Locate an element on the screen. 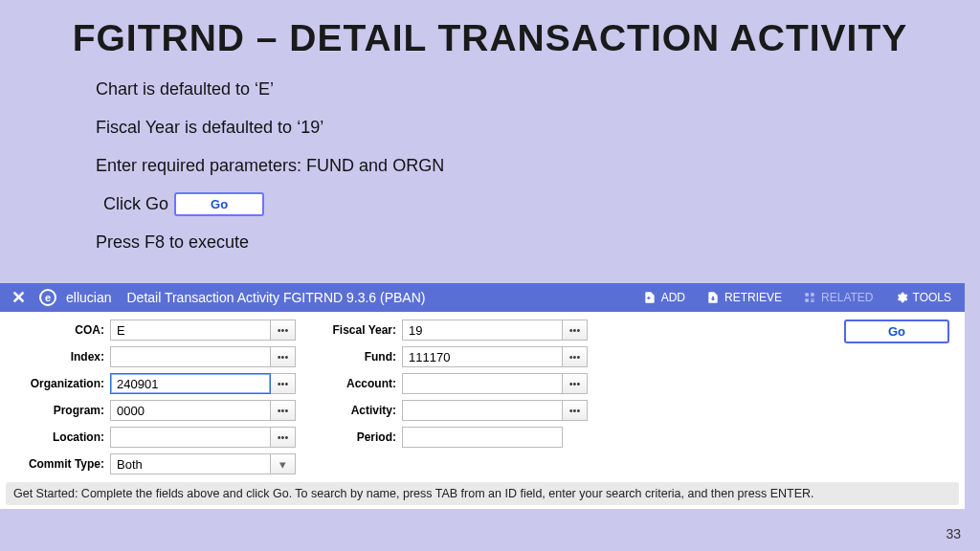 Image resolution: width=980 pixels, height=551 pixels. fiscal-year-lookup-button: ••• is located at coordinates (575, 330).